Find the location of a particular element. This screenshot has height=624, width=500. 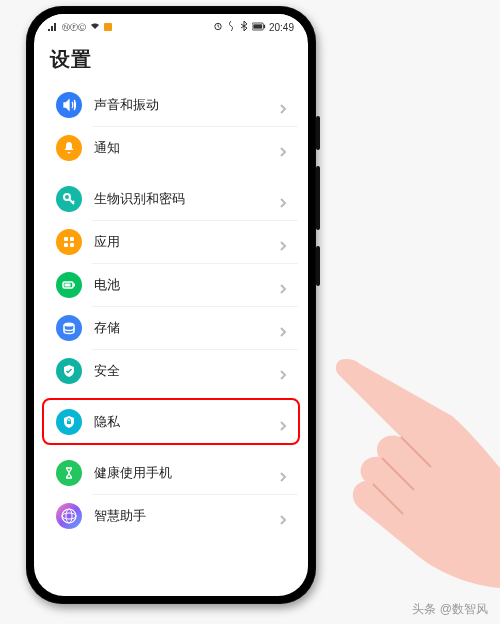

status-bar: ⓃⒻⒸ is located at coordinates (171, 26).